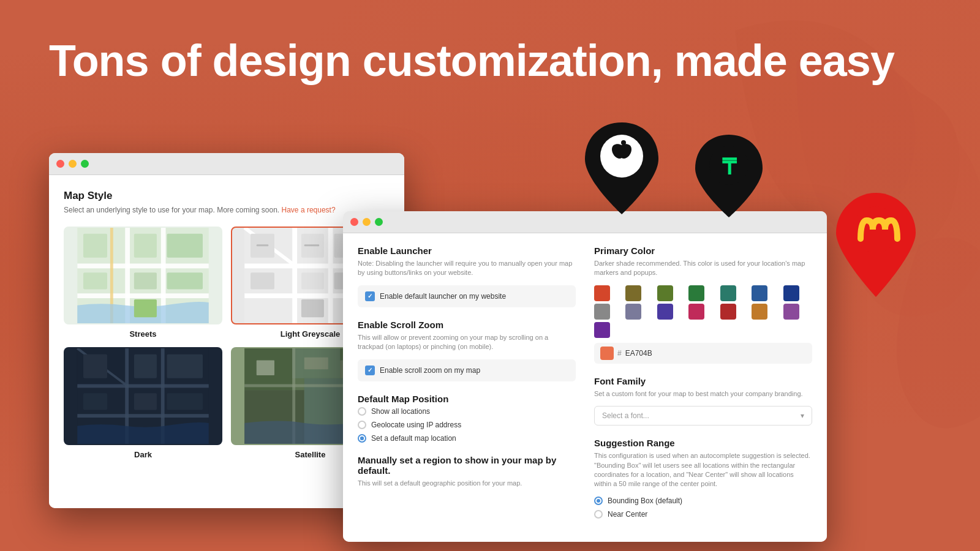  What do you see at coordinates (467, 438) in the screenshot?
I see `radio-set-default: Set a default map location` at bounding box center [467, 438].